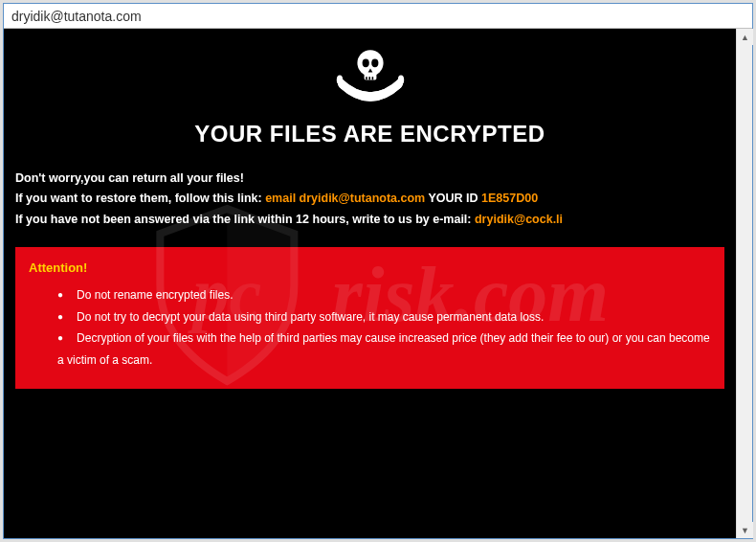 This screenshot has width=756, height=542. What do you see at coordinates (345, 198) in the screenshot?
I see `restore-email: email dryidik@tutanota.com` at bounding box center [345, 198].